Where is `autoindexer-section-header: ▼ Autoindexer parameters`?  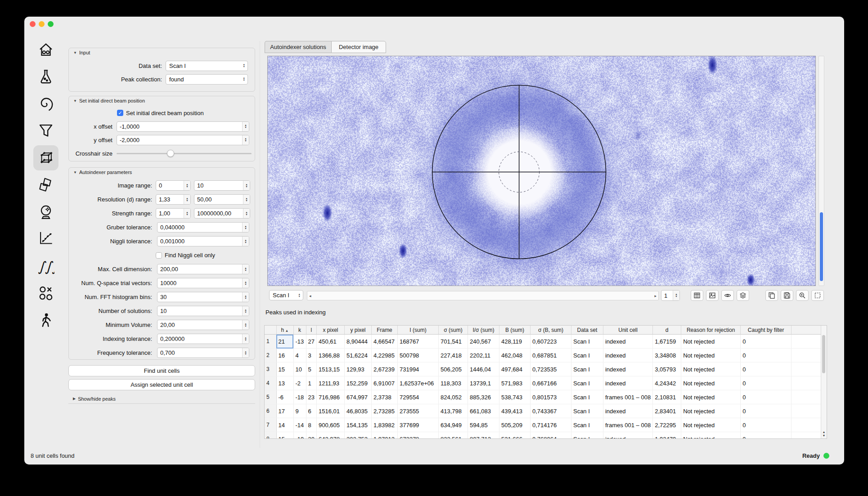
autoindexer-section-header: ▼ Autoindexer parameters is located at coordinates (103, 172).